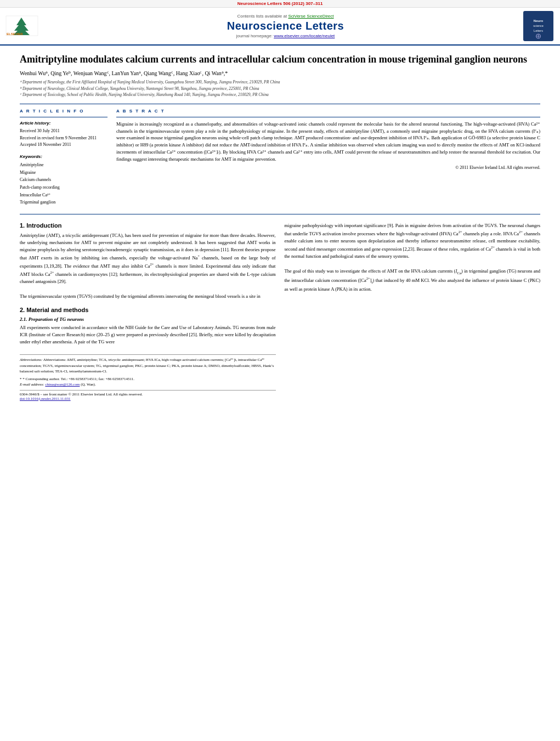  What do you see at coordinates (328, 142) in the screenshot?
I see `abstract-content: Migraine is increasingly recognized as a…` at bounding box center [328, 142].